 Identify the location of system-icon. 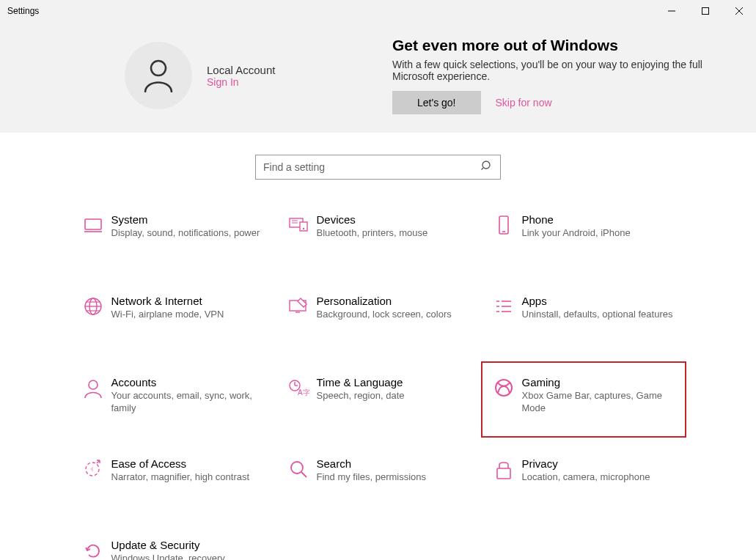
(93, 237).